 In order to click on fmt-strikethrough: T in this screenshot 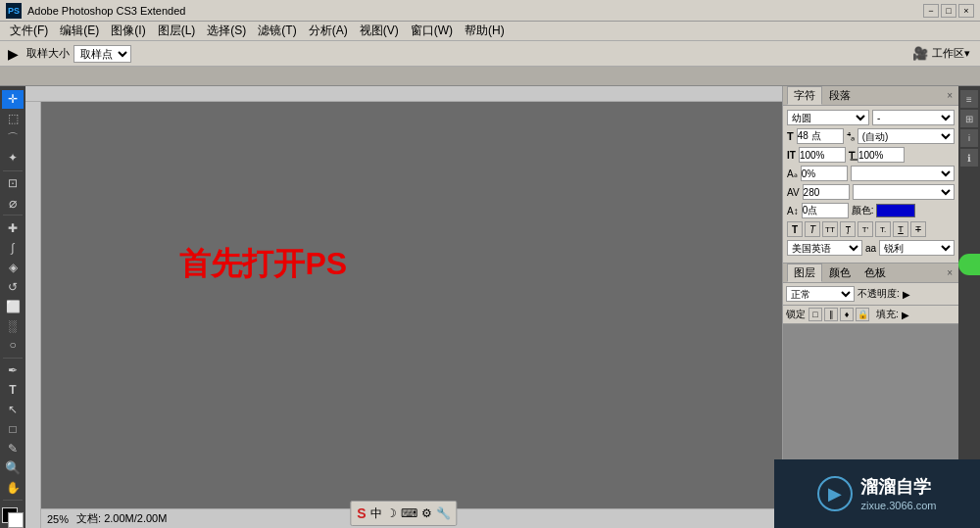, I will do `click(918, 229)`.